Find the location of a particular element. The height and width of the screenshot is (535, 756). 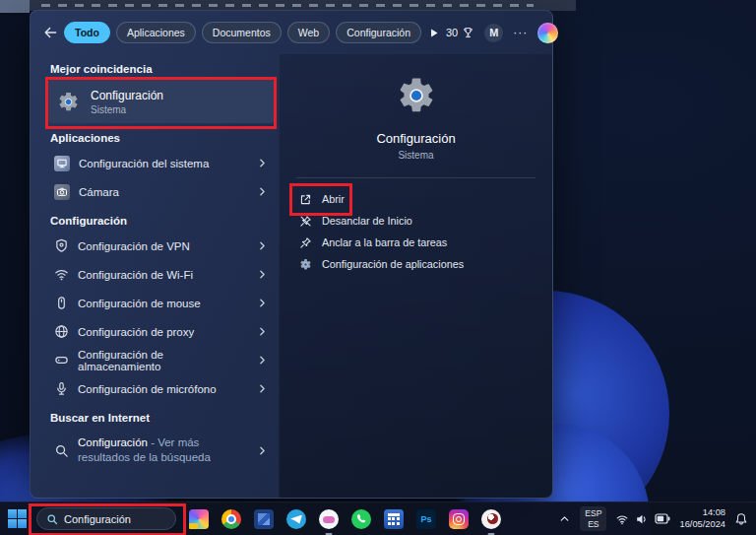

action-label: Anclar a la barra de tareas is located at coordinates (384, 242).